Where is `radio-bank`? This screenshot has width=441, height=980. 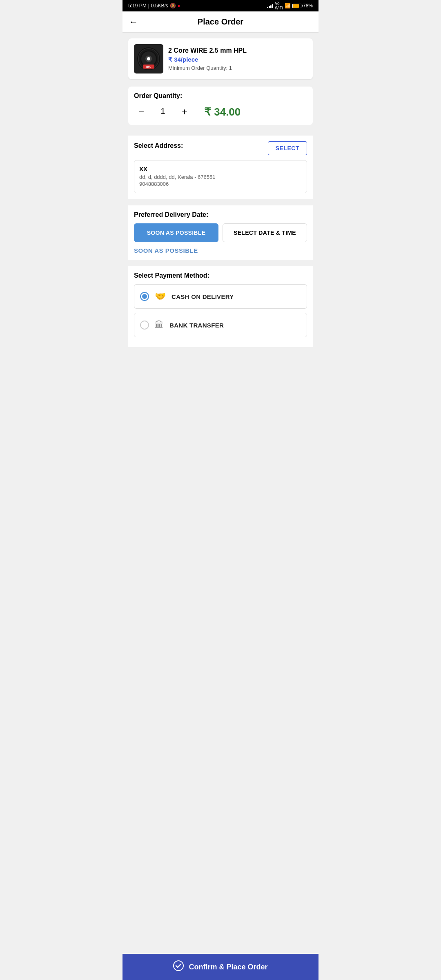
radio-bank is located at coordinates (145, 325).